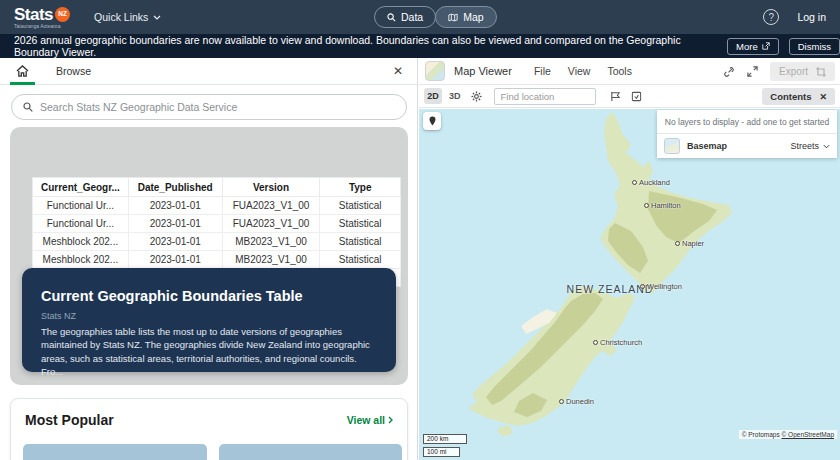 The width and height of the screenshot is (840, 460). What do you see at coordinates (70, 420) in the screenshot?
I see `most-popular-title: Most Popular` at bounding box center [70, 420].